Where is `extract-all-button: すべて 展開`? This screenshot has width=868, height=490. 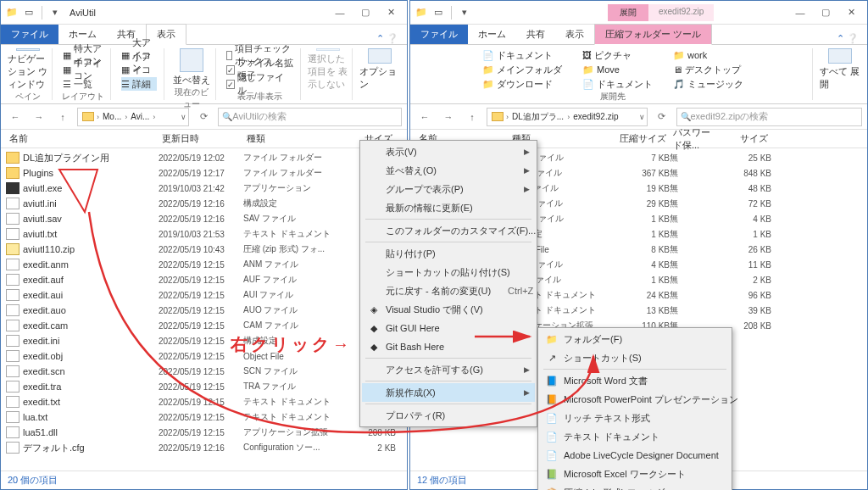
extract-all-button: すべて 展開 is located at coordinates (840, 70).